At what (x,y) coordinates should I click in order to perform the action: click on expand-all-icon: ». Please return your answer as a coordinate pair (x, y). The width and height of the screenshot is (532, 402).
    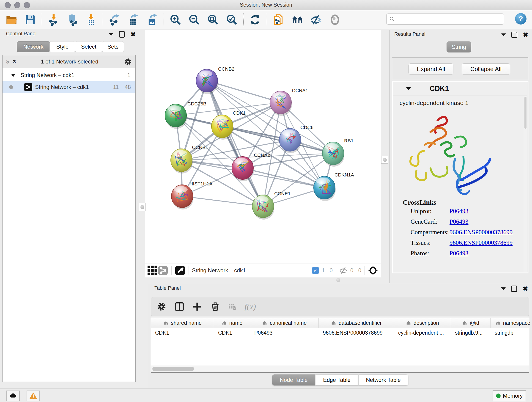
    Looking at the image, I should click on (14, 62).